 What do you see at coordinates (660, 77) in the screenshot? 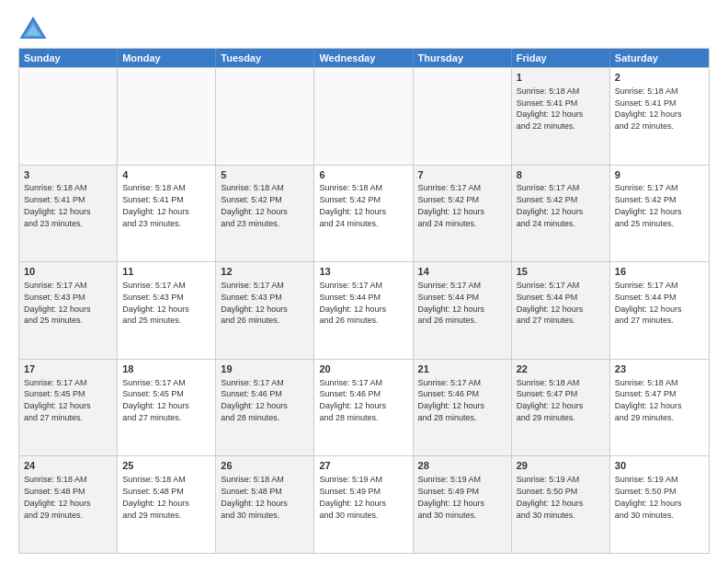
I see `day-number: 2` at bounding box center [660, 77].